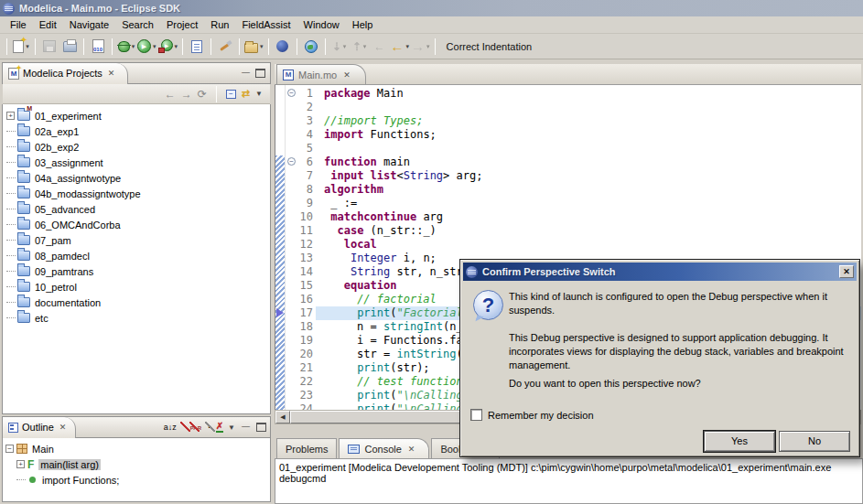 The image size is (863, 504). Describe the element at coordinates (126, 47) in the screenshot. I see `debug-button: ▾` at that location.